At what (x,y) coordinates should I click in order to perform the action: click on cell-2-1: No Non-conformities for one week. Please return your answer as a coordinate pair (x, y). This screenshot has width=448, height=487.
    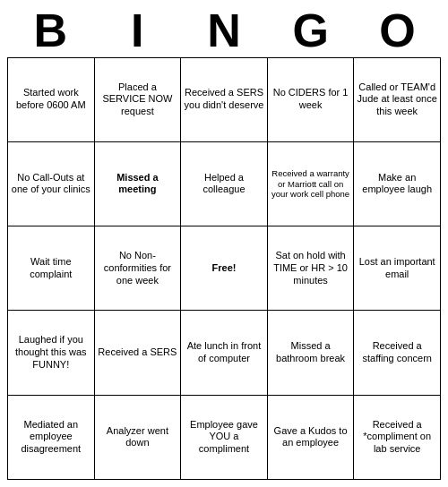
    Looking at the image, I should click on (138, 269).